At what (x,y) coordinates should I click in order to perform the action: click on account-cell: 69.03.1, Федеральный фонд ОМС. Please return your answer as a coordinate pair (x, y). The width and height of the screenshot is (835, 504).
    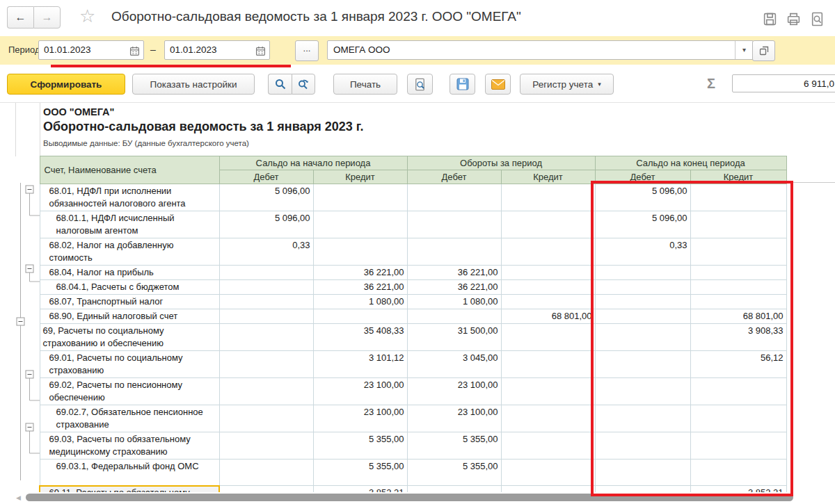
    Looking at the image, I should click on (129, 473).